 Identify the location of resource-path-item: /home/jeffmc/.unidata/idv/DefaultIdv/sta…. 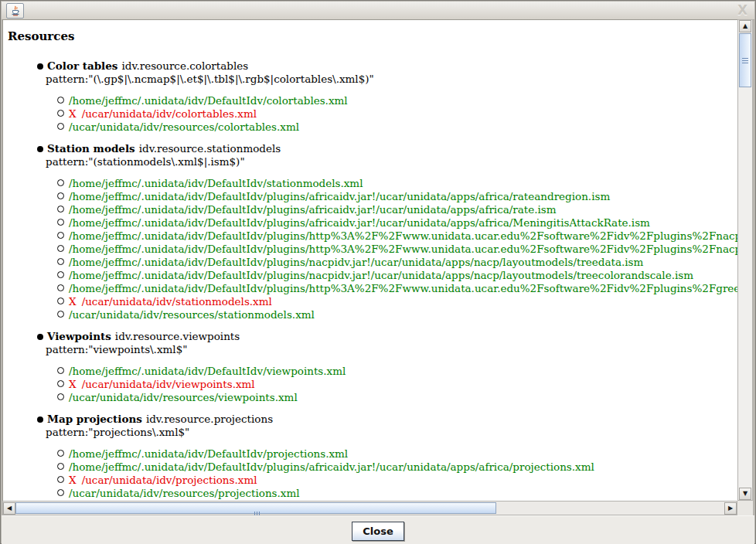
(373, 184).